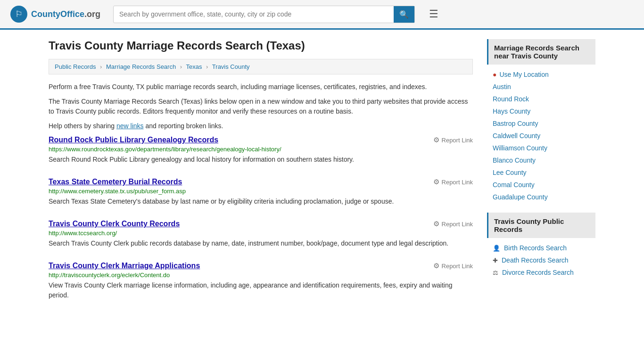 The height and width of the screenshot is (362, 644). What do you see at coordinates (434, 14) in the screenshot?
I see `menu-button: ☰` at bounding box center [434, 14].